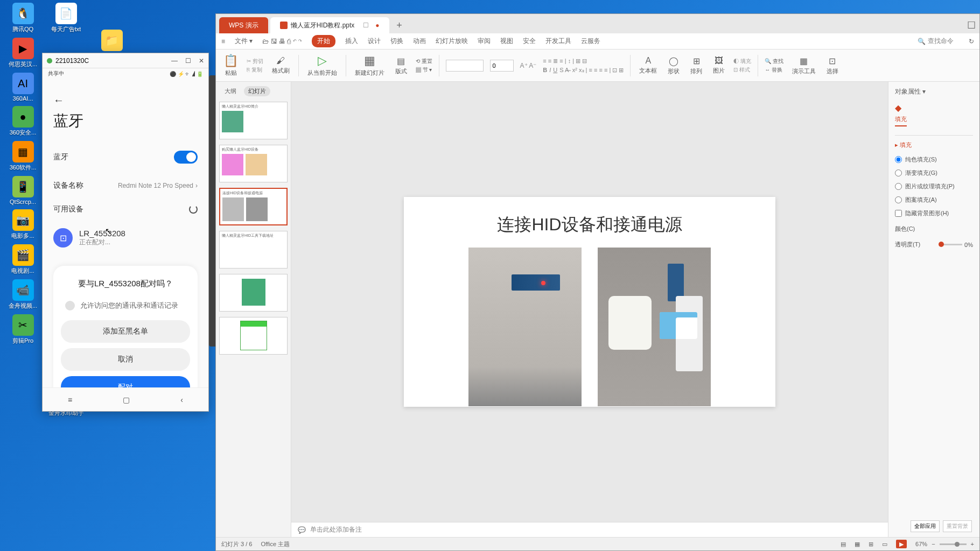 The width and height of the screenshot is (980, 551). Describe the element at coordinates (125, 382) in the screenshot. I see `pair-button: 配对` at that location.